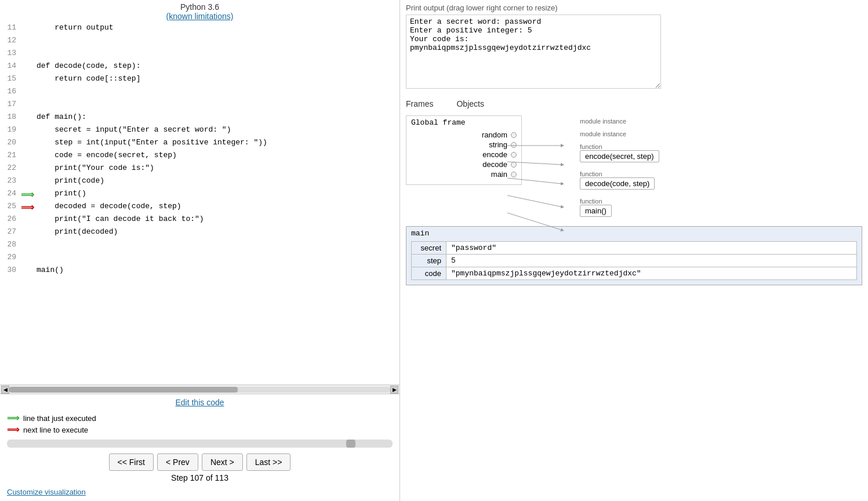 This screenshot has height=501, width=868. What do you see at coordinates (60, 419) in the screenshot?
I see `green-legend-label: line that just executed` at bounding box center [60, 419].